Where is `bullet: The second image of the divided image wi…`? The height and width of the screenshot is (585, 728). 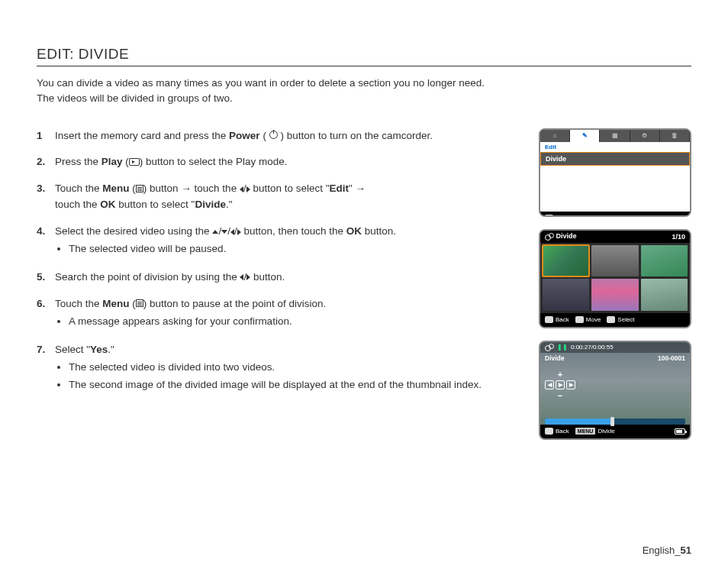
bullet: The second image of the divided image wi… is located at coordinates (295, 385).